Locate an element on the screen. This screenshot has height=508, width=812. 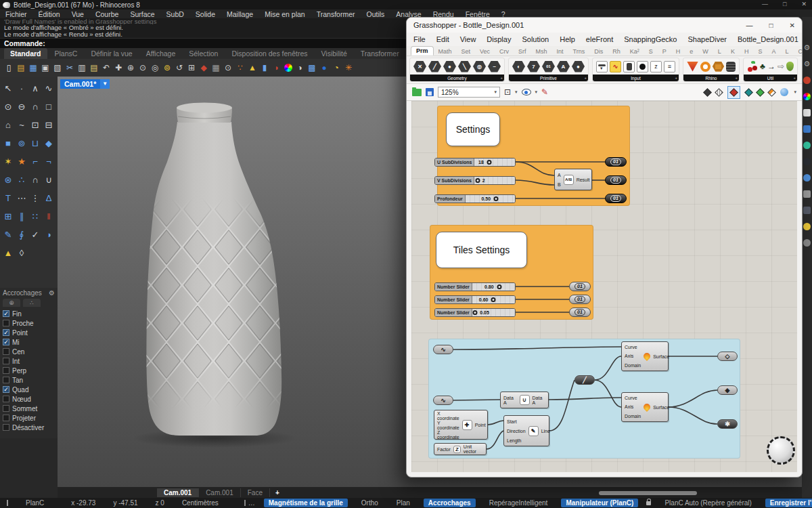
rhino-menu-item: Vue is located at coordinates (78, 14).